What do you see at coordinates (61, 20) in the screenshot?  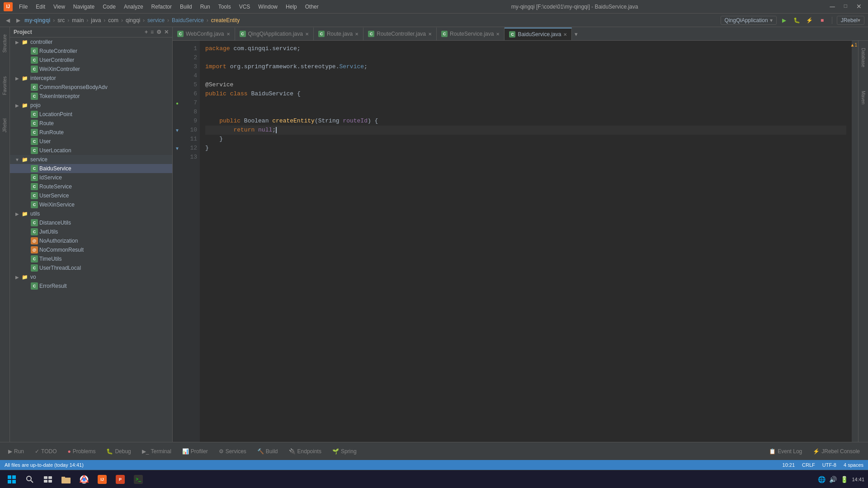 I see `breadcrumb-src: src` at bounding box center [61, 20].